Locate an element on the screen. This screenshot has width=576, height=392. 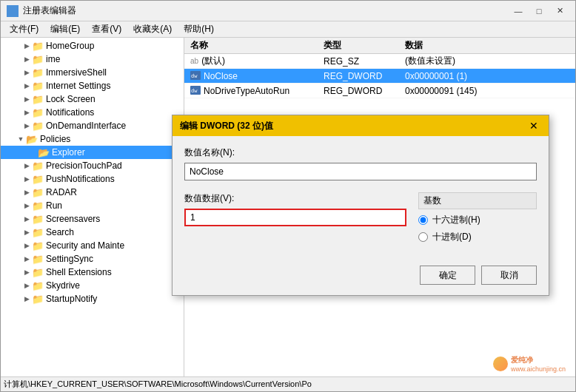
tree-item-screensavers: ▶ 📁 Screensavers is located at coordinates (92, 219).